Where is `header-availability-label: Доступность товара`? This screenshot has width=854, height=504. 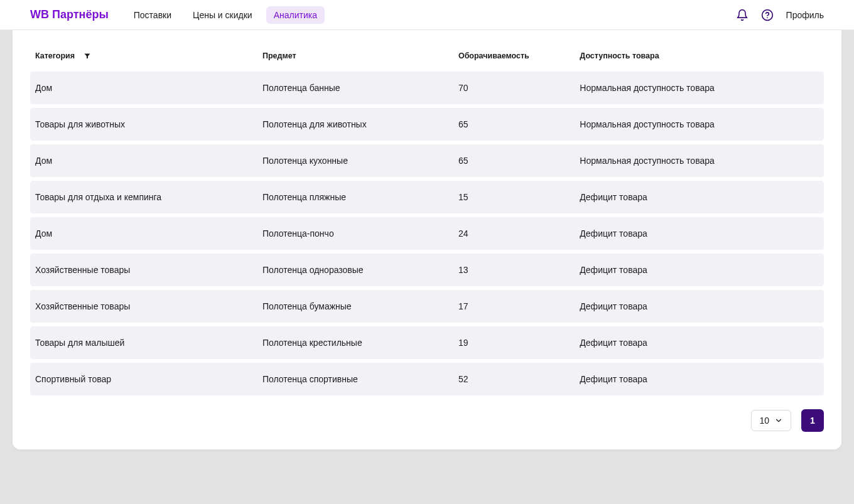 header-availability-label: Доступность товара is located at coordinates (619, 56).